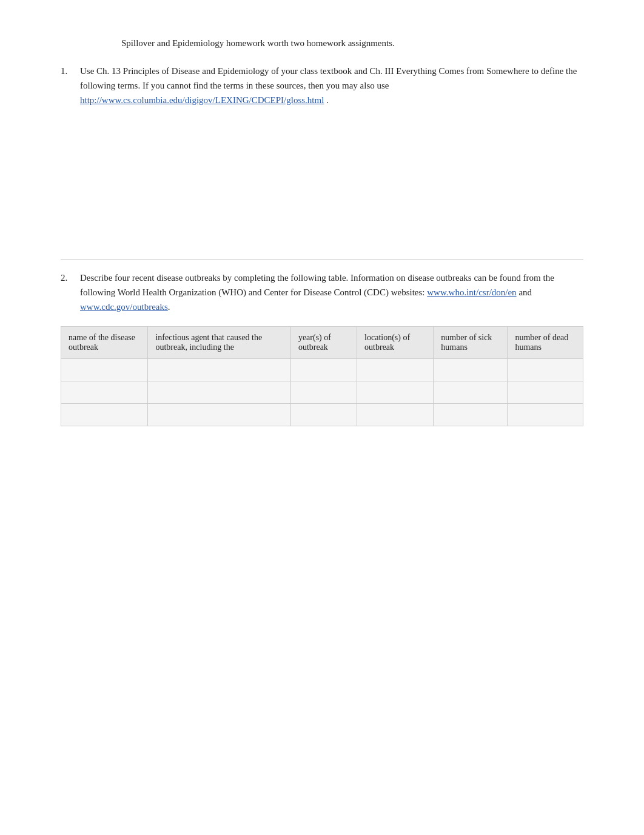  What do you see at coordinates (169, 307) in the screenshot?
I see `list-item-2-text-after: .` at bounding box center [169, 307].